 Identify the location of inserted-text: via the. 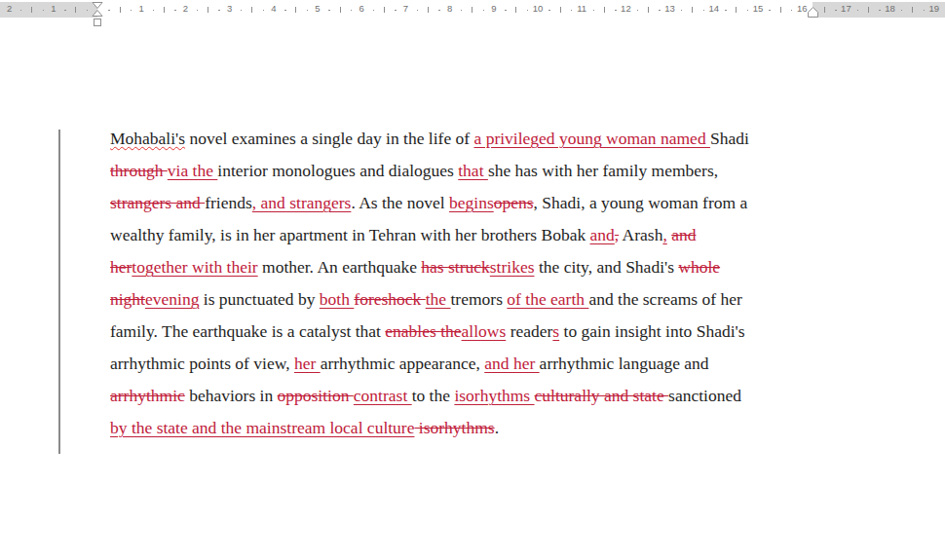
(193, 170).